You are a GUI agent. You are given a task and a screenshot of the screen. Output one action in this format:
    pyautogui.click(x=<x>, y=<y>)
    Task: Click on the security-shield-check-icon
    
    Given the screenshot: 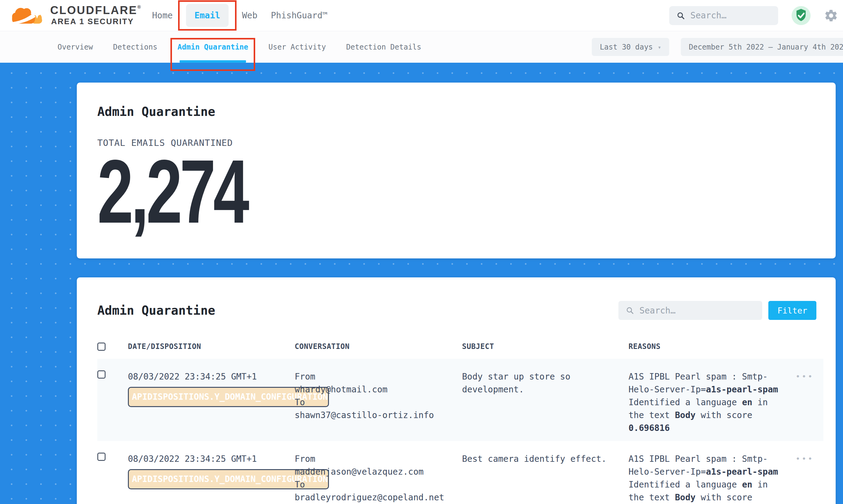 What is the action you would take?
    pyautogui.click(x=801, y=16)
    